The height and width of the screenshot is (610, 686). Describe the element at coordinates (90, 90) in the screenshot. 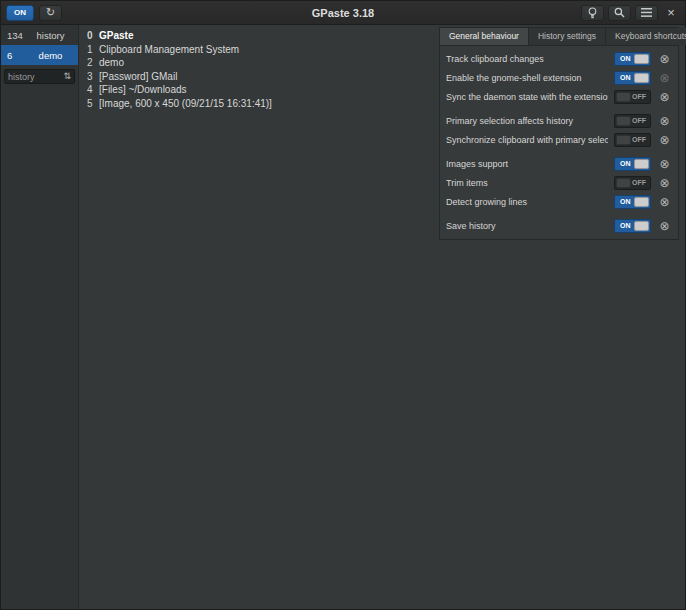

I see `clipboard-item-index: 4` at that location.